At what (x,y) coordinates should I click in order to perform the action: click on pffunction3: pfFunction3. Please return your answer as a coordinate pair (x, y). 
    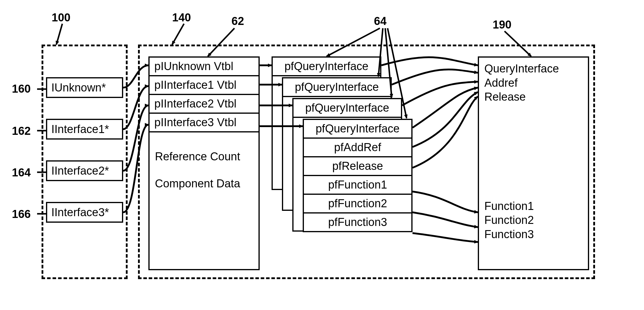
    Looking at the image, I should click on (358, 222).